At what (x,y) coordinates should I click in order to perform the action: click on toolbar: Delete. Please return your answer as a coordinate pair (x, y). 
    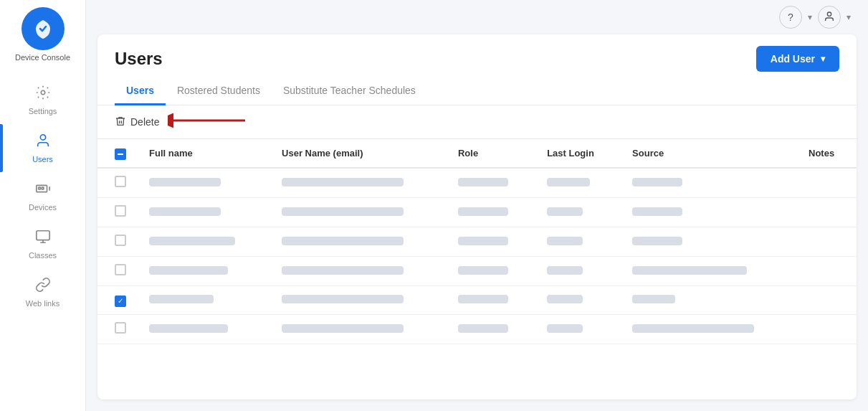
    Looking at the image, I should click on (477, 122).